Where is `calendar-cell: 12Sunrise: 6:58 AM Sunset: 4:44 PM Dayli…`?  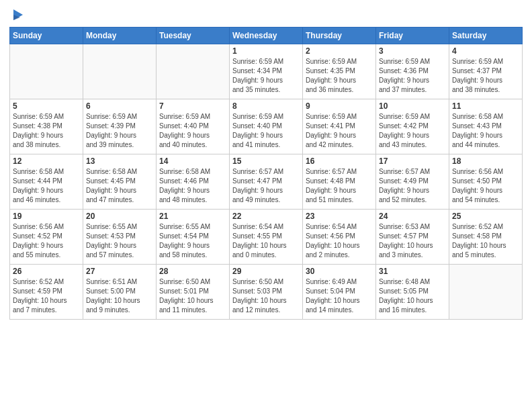 calendar-cell: 12Sunrise: 6:58 AM Sunset: 4:44 PM Dayli… is located at coordinates (47, 182).